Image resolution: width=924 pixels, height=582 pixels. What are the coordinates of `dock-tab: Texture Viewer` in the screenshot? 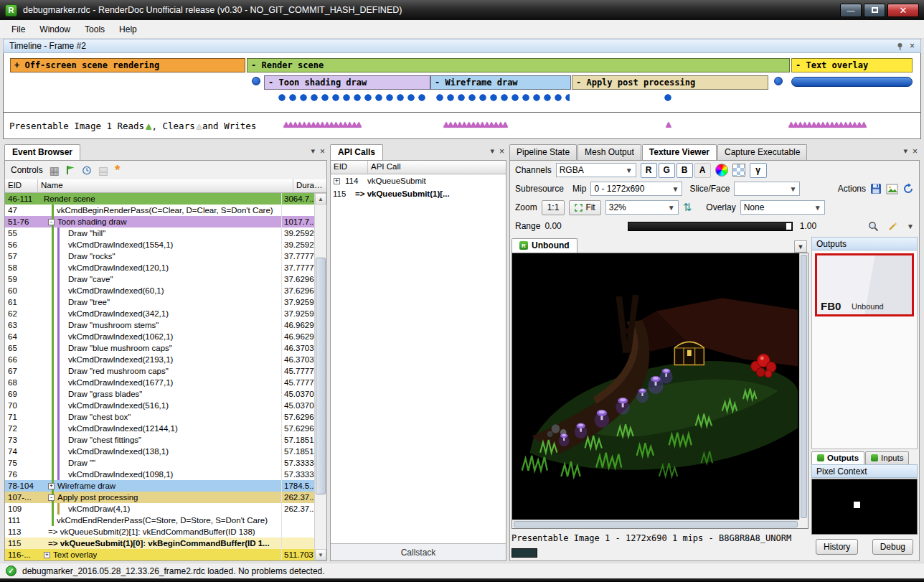 It's located at (679, 152).